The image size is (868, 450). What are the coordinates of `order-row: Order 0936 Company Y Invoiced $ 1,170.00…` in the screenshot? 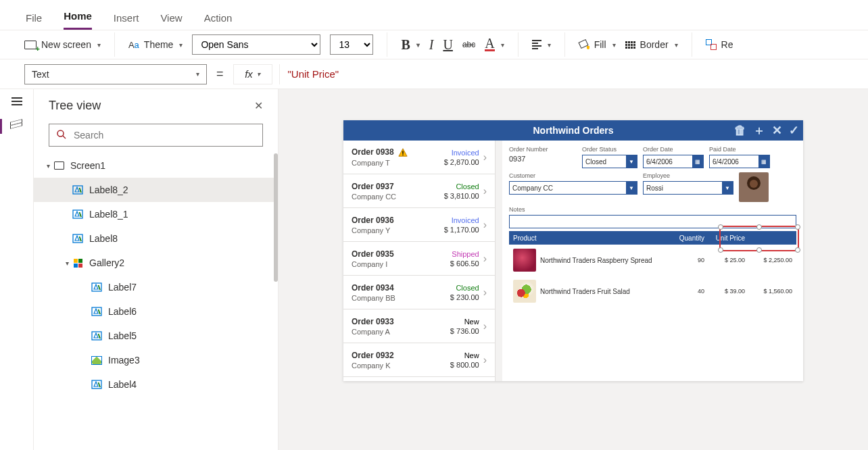 It's located at (419, 225).